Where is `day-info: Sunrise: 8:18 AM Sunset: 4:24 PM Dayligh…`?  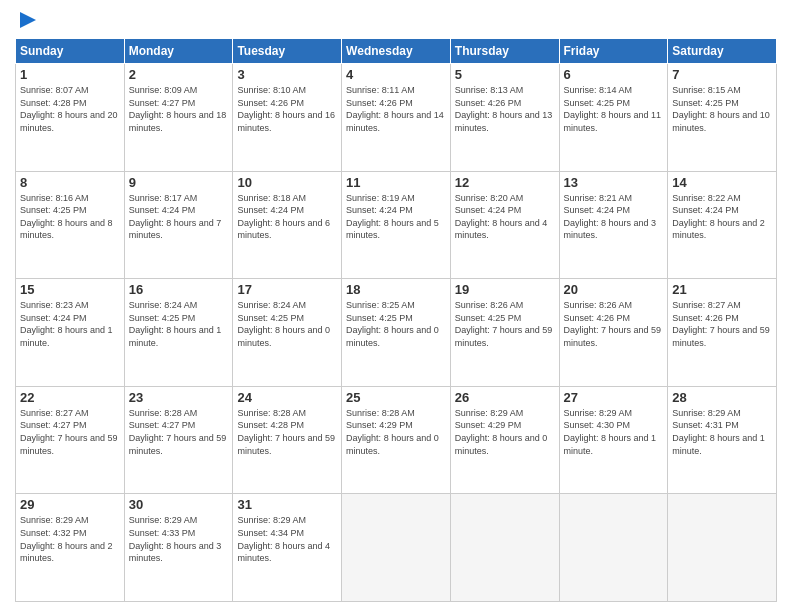
day-info: Sunrise: 8:18 AM Sunset: 4:24 PM Dayligh… is located at coordinates (287, 217).